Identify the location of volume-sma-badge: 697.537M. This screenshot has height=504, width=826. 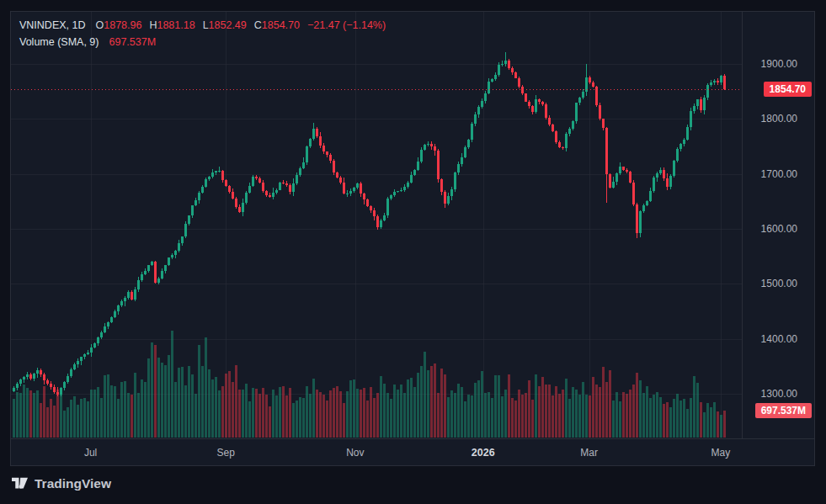
(783, 411).